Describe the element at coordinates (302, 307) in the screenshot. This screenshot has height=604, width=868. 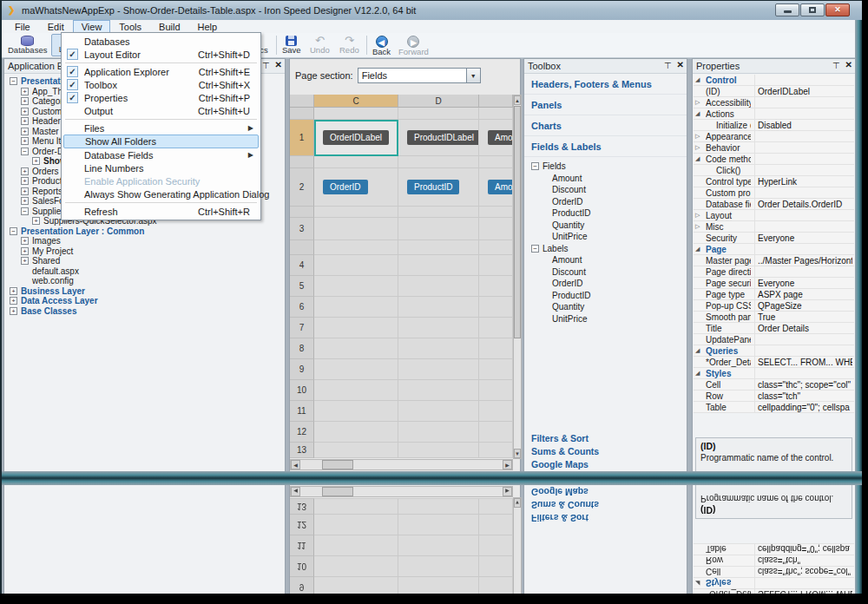
I see `grid-row-header-6: 6` at that location.